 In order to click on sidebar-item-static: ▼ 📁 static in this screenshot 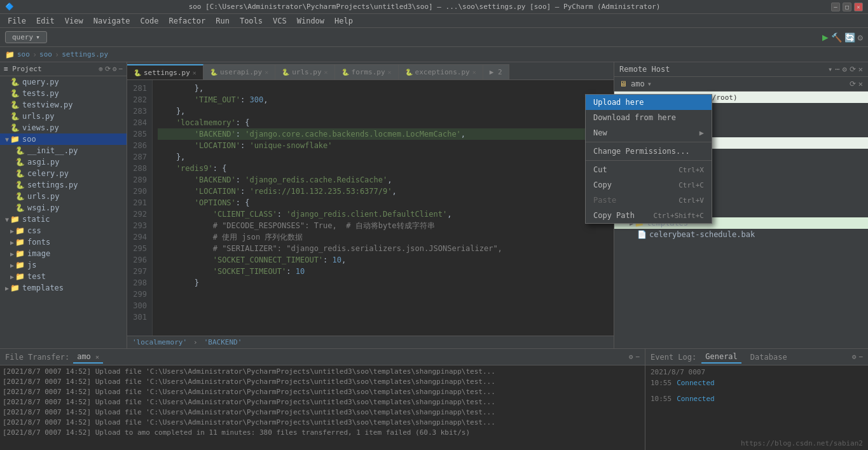, I will do `click(64, 219)`.